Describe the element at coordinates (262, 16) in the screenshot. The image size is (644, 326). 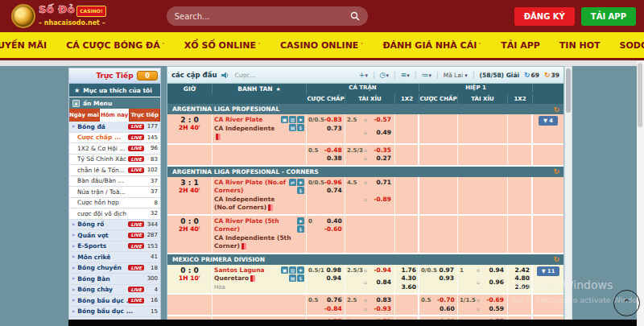
I see `search-input` at that location.